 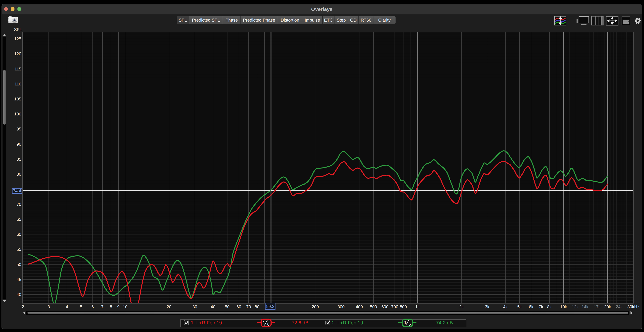 I want to click on svg-text: 8k, so click(x=550, y=307).